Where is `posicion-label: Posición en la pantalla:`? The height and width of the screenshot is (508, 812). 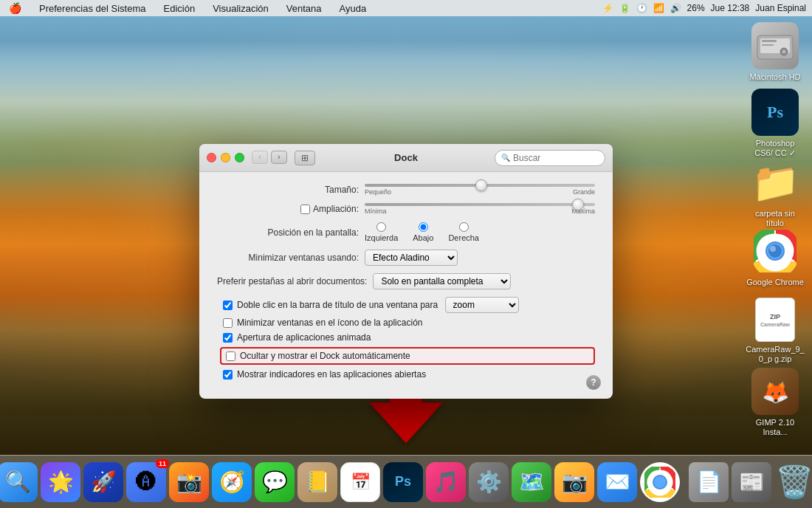 posicion-label: Posición en la pantalla: is located at coordinates (291, 233).